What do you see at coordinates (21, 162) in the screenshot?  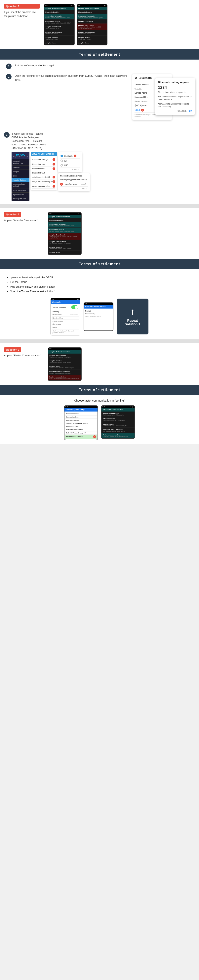 I see `torque-menu-general: General Preferences` at bounding box center [21, 162].